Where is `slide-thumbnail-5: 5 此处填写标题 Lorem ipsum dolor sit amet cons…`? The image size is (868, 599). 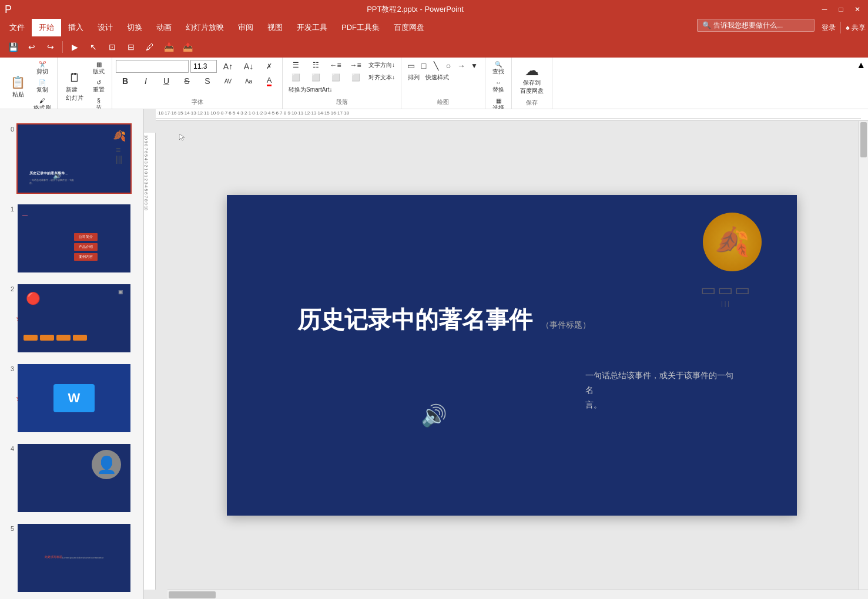
slide-thumbnail-5: 5 此处填写标题 Lorem ipsum dolor sit amet cons… is located at coordinates (72, 558).